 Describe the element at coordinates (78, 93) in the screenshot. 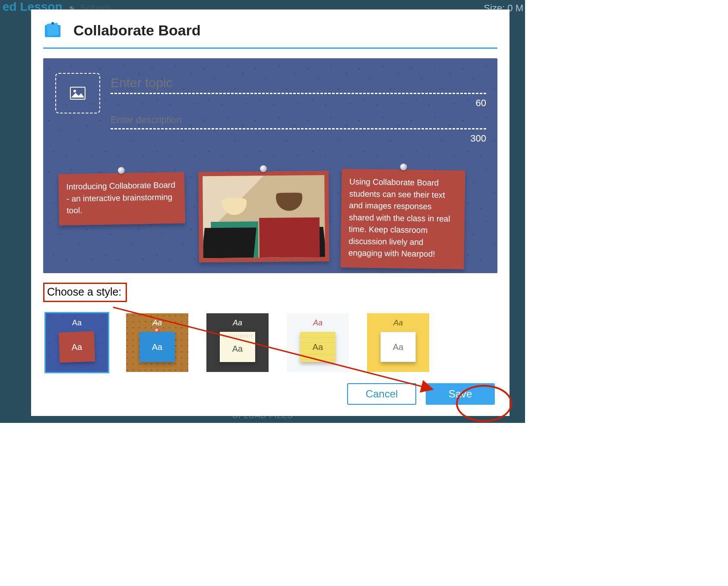

I see `image-dropzone` at that location.